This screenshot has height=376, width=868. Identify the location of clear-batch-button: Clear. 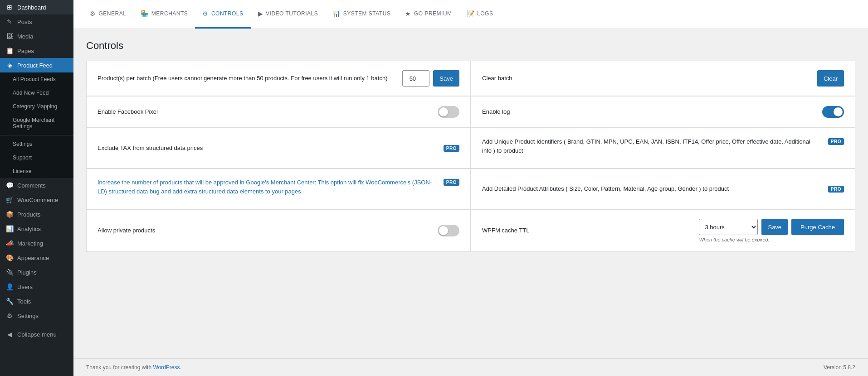
(831, 78).